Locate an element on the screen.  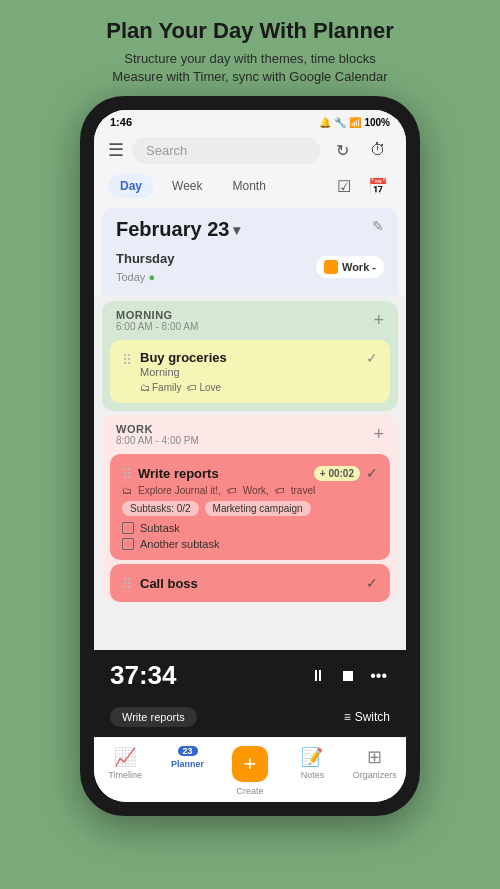
nav-notes: 📝 Notes is located at coordinates (312, 770).